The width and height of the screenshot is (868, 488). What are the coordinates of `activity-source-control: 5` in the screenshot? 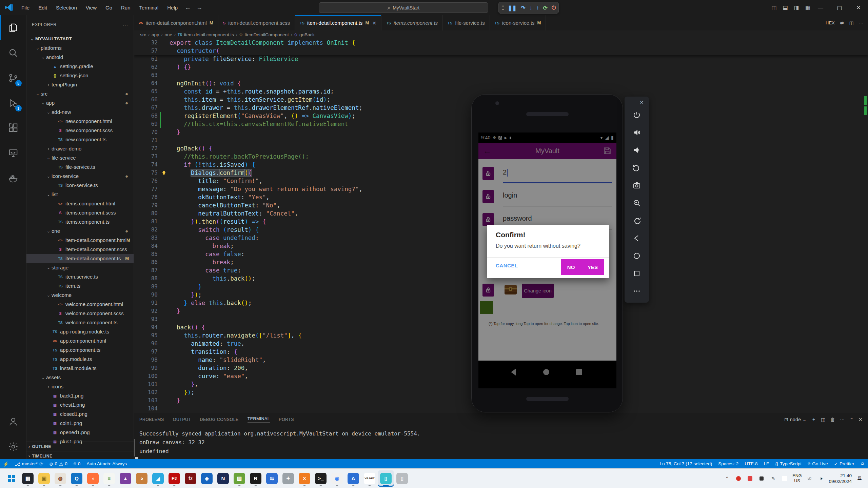 It's located at (13, 78).